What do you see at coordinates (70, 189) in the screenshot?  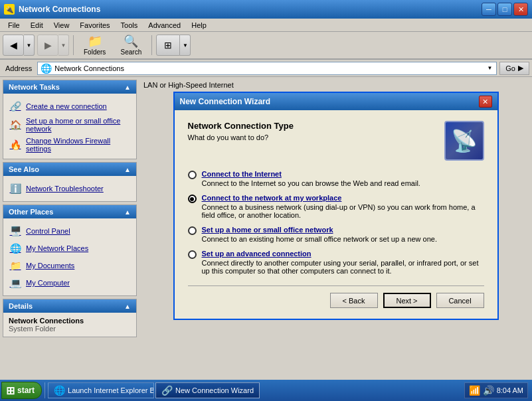 I see `sidebar-item-troubleshooter: ℹ️ Network Troubleshooter` at bounding box center [70, 189].